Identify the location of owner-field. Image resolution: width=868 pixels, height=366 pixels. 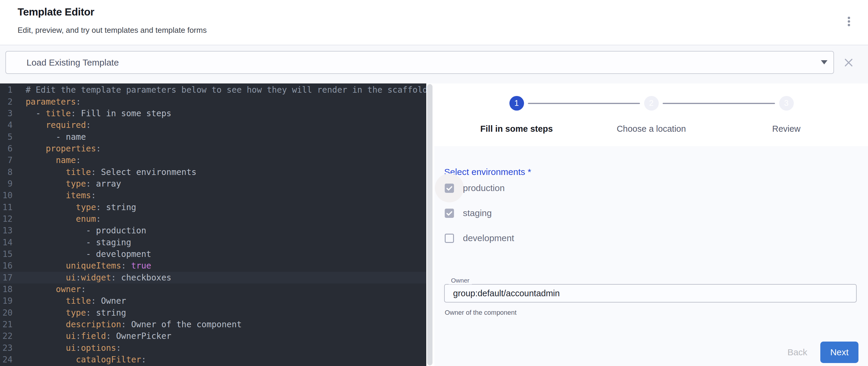
(650, 293).